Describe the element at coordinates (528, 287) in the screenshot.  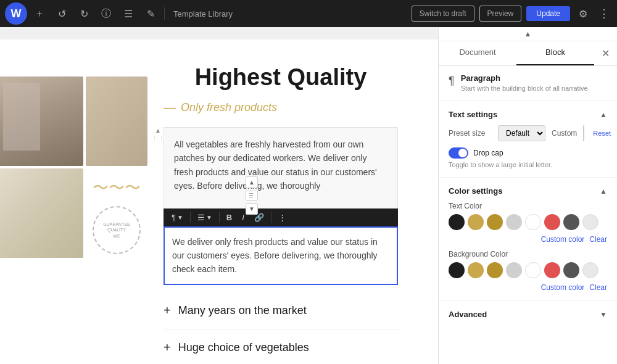
I see `bg-color-actions: Custom color Clear` at that location.